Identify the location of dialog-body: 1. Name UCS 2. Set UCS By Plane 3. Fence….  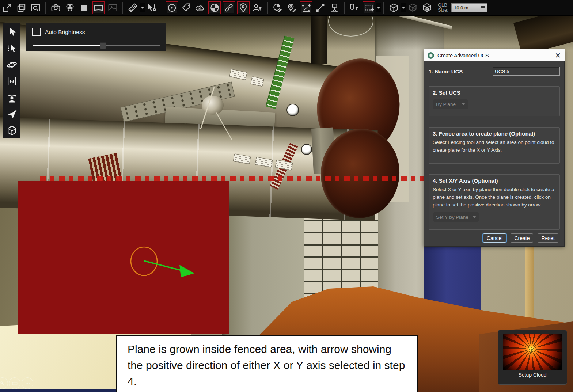
(494, 154).